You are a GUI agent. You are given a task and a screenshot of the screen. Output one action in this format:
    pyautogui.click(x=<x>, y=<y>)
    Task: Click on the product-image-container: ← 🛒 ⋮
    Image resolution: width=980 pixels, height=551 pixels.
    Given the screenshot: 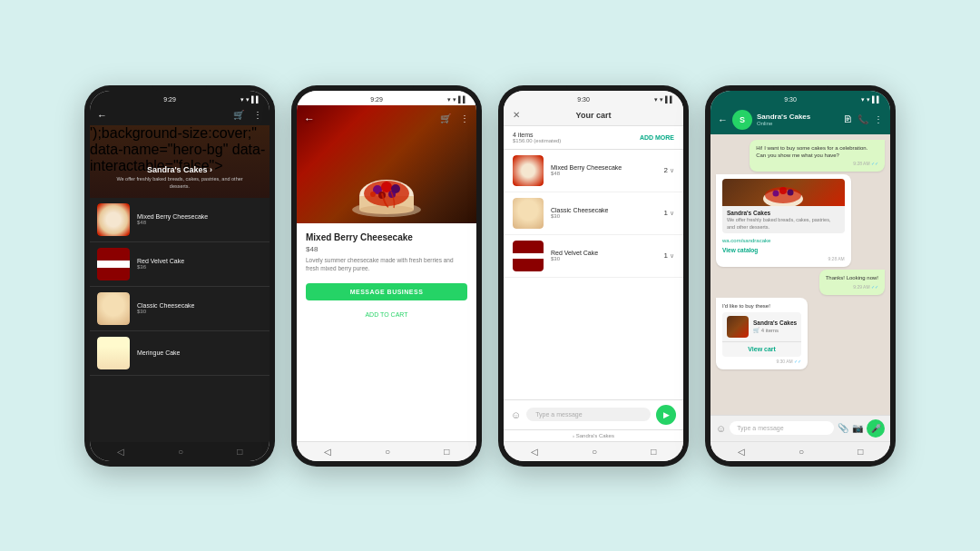 What is the action you would take?
    pyautogui.click(x=387, y=164)
    